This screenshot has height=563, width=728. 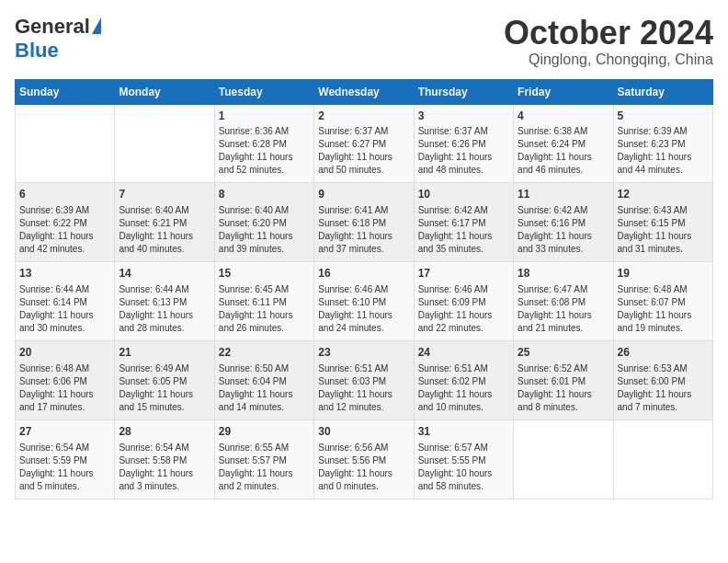 I want to click on daylight-text: Daylight: 11 hours and 28 minutes., so click(x=156, y=322).